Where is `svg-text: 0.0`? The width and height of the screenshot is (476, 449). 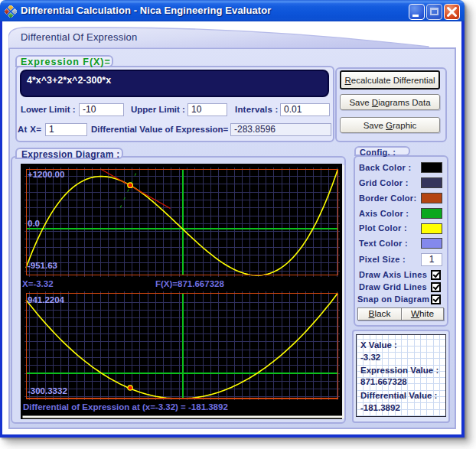 svg-text: 0.0 is located at coordinates (34, 223).